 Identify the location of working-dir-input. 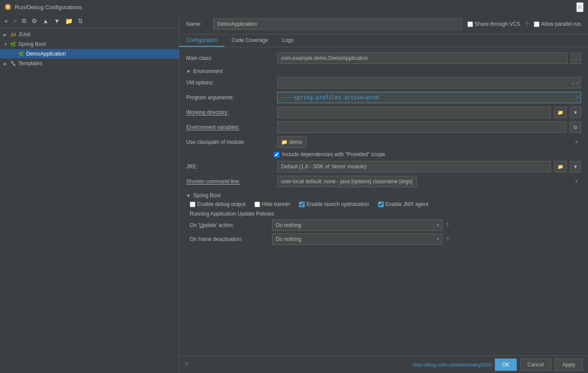
(414, 112).